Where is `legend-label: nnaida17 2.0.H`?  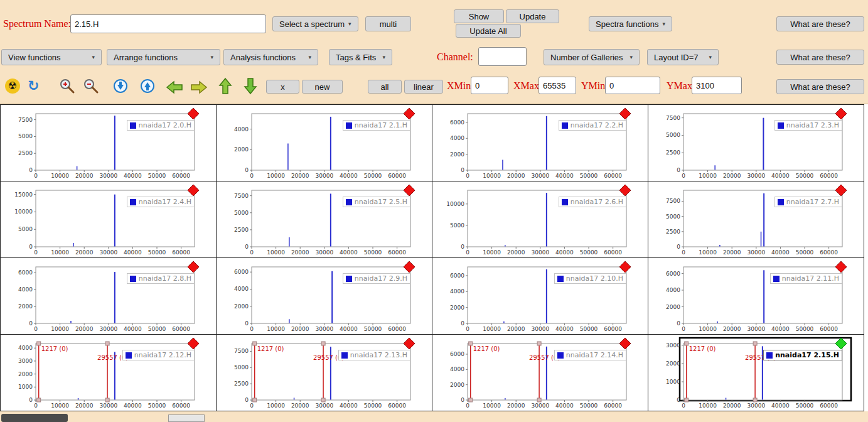
legend-label: nnaida17 2.0.H is located at coordinates (165, 126).